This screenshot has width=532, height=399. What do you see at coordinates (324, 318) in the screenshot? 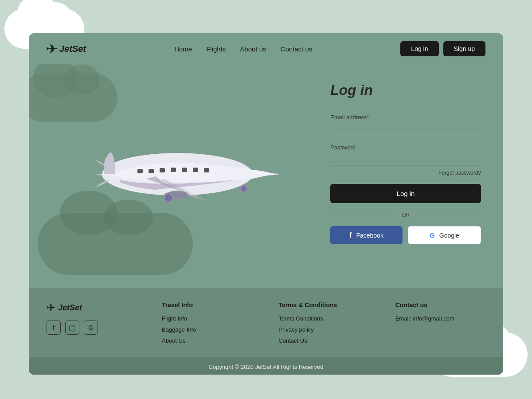
I see `footer-terms-conditions: Terms Conditions` at bounding box center [324, 318].